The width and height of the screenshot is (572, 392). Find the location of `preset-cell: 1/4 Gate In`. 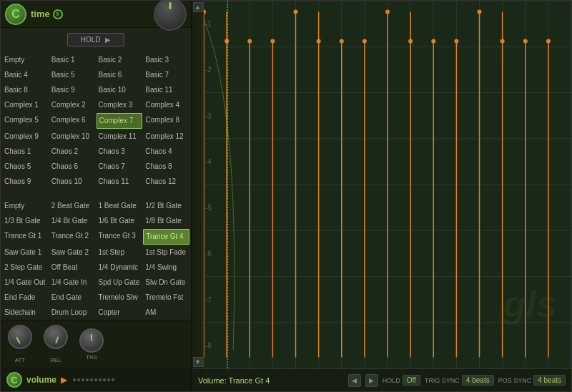

preset-cell: 1/4 Gate In is located at coordinates (73, 283).